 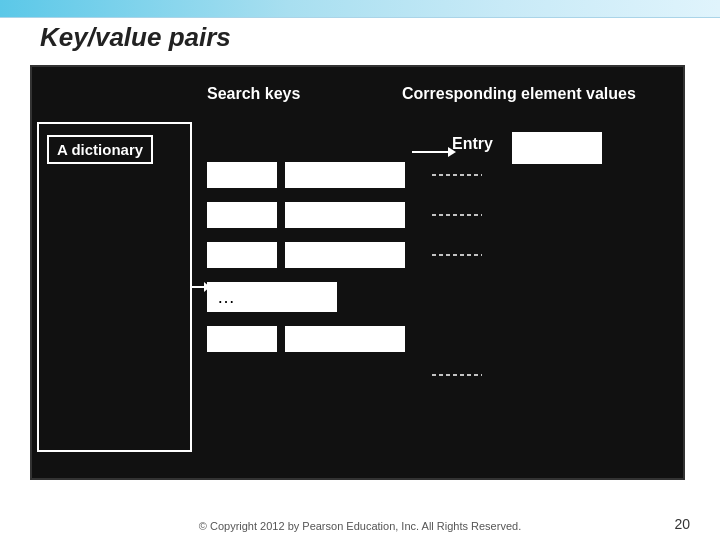 I want to click on corresponding-label: Corresponding element values, so click(x=519, y=94).